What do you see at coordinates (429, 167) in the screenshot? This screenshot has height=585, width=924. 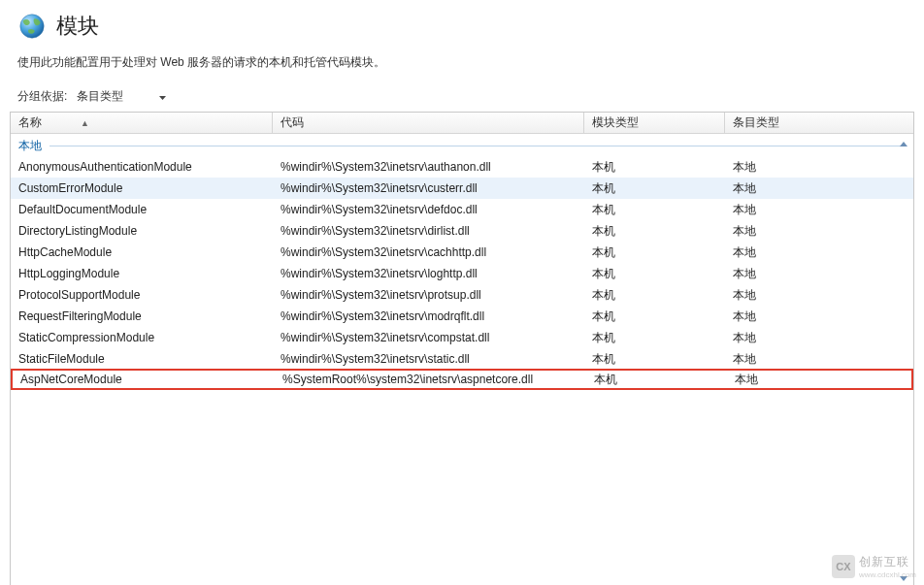 I see `cell-code: %windir%\System32\inetsrv\authanon.dll` at bounding box center [429, 167].